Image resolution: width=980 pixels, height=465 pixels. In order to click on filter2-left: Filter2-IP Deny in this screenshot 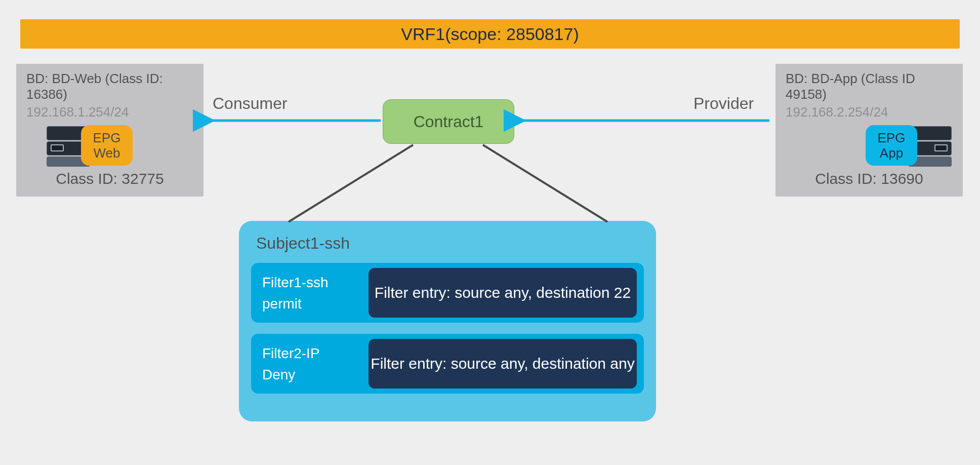, I will do `click(310, 364)`.